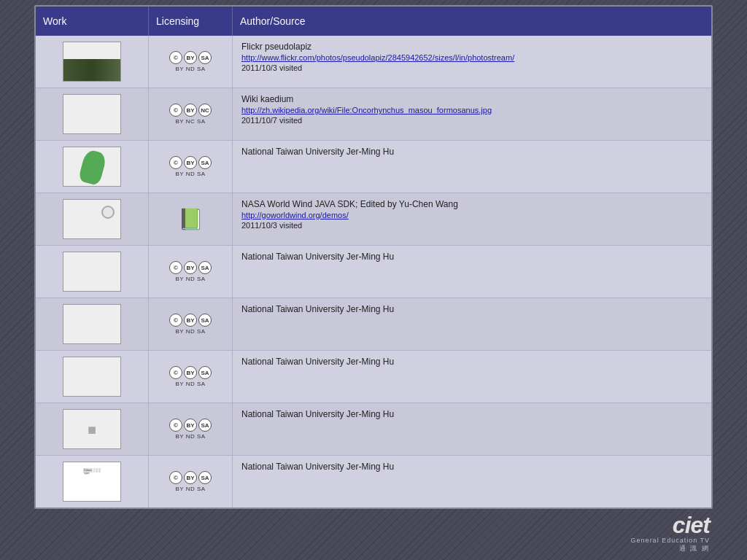  Describe the element at coordinates (472, 61) in the screenshot. I see `cell-author-1: Flickr pseudolapiz http://www.flickr.com…` at that location.